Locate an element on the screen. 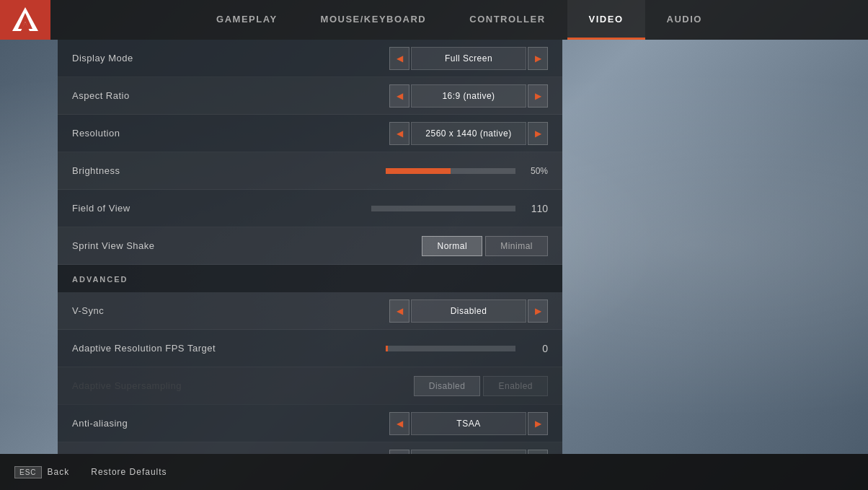 This screenshot has height=490, width=868. display-mode-label: Display Mode is located at coordinates (231, 58).